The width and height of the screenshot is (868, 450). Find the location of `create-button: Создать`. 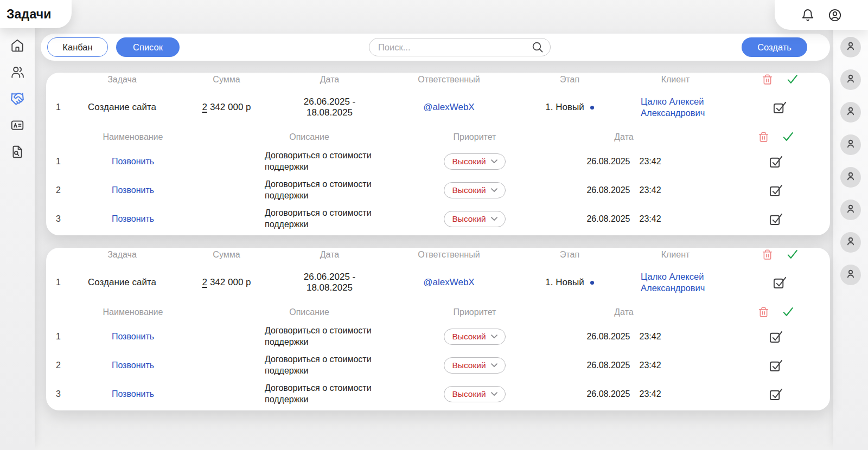

create-button: Создать is located at coordinates (775, 47).